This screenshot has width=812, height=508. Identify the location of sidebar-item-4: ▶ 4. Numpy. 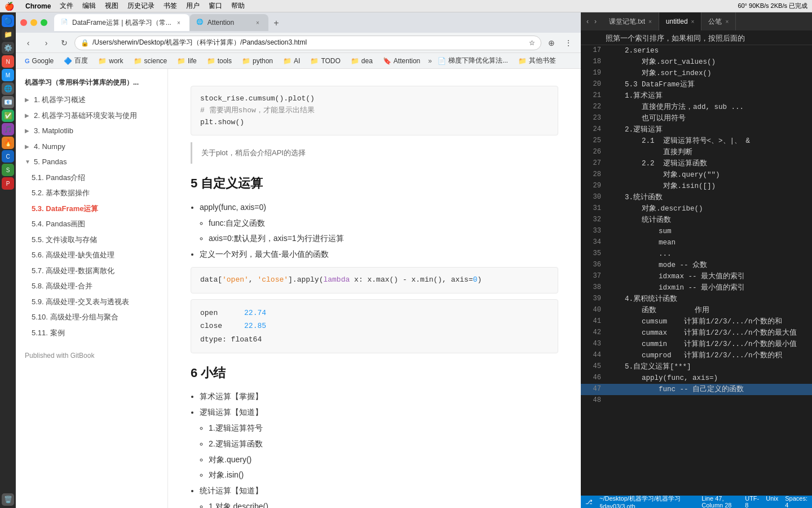
(91, 147).